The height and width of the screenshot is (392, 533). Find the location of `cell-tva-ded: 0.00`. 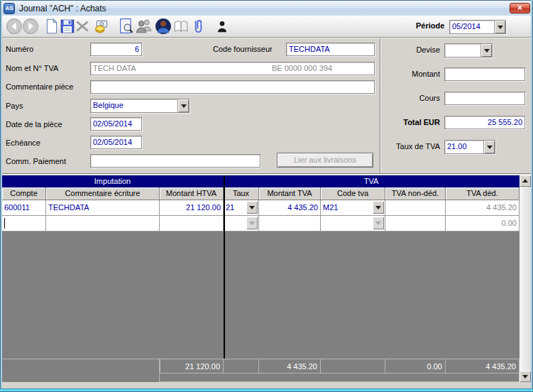

cell-tva-ded: 0.00 is located at coordinates (483, 224).